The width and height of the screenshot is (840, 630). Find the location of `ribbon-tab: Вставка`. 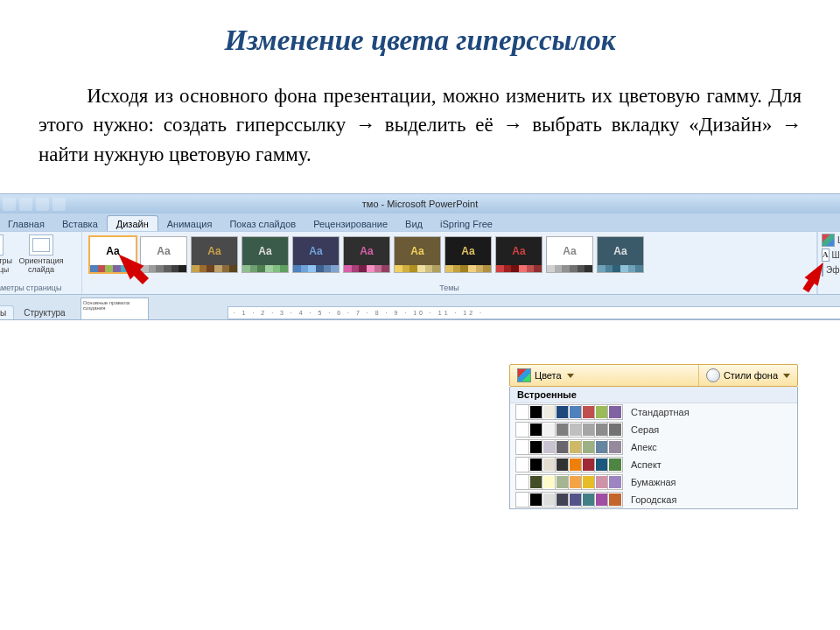

ribbon-tab: Вставка is located at coordinates (80, 224).